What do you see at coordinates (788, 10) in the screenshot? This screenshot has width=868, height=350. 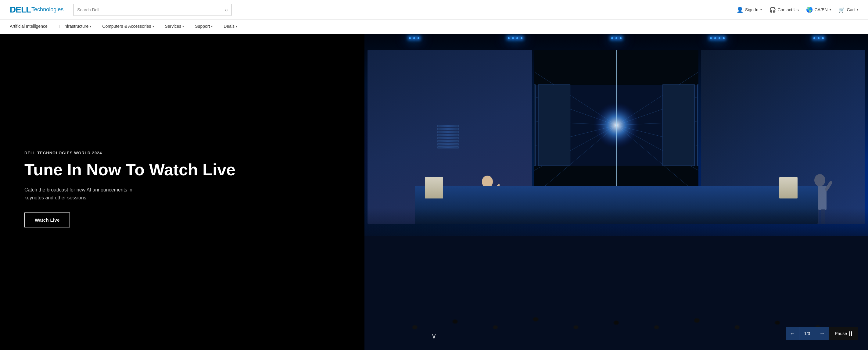 I see `contact-us-label: Contact Us` at bounding box center [788, 10].